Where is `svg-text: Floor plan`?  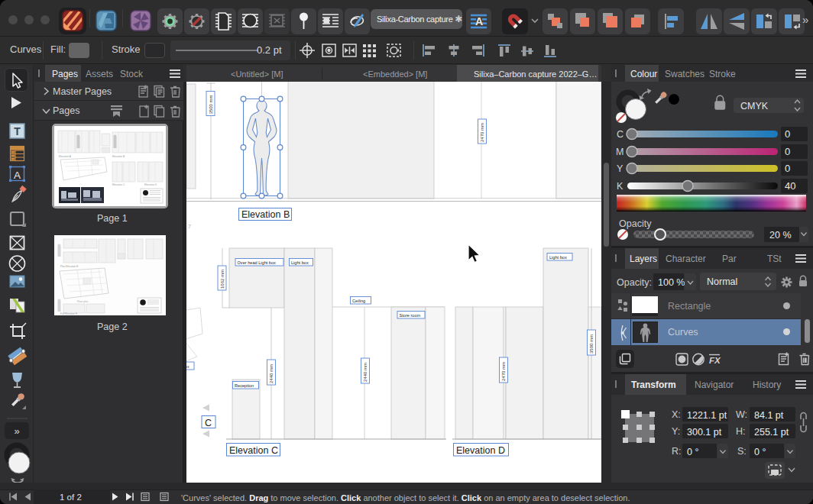 svg-text: Floor plan is located at coordinates (83, 302).